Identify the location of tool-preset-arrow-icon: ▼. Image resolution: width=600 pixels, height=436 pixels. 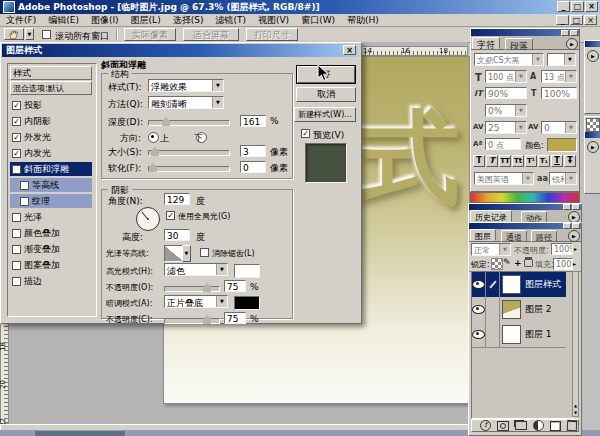
(30, 34).